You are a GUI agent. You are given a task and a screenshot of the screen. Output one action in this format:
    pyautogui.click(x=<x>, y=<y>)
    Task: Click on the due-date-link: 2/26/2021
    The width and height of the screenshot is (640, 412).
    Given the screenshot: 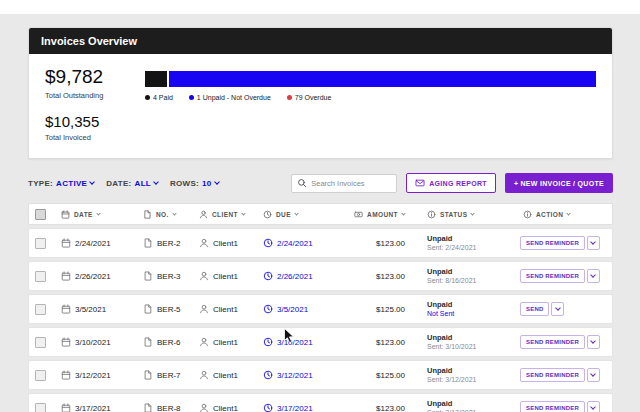 What is the action you would take?
    pyautogui.click(x=301, y=276)
    